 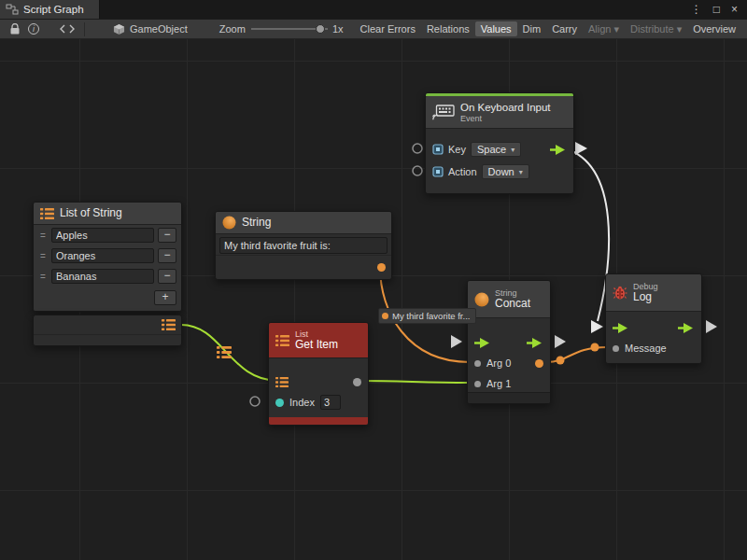 What do you see at coordinates (496, 149) in the screenshot?
I see `key-dropdown: Space ▾` at bounding box center [496, 149].